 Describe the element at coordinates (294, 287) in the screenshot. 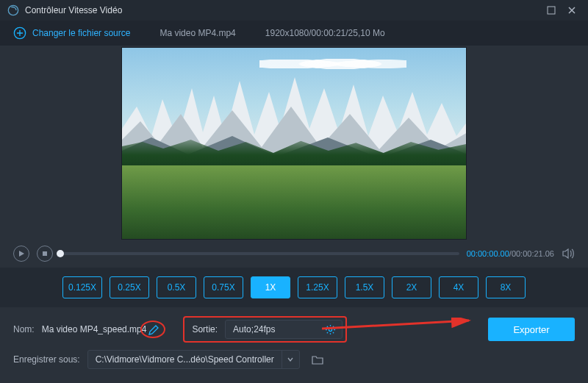

I see `speed-panel: 0.125X0.25X0.5X0.75X1X1.25X1.5X2X4X8X` at that location.